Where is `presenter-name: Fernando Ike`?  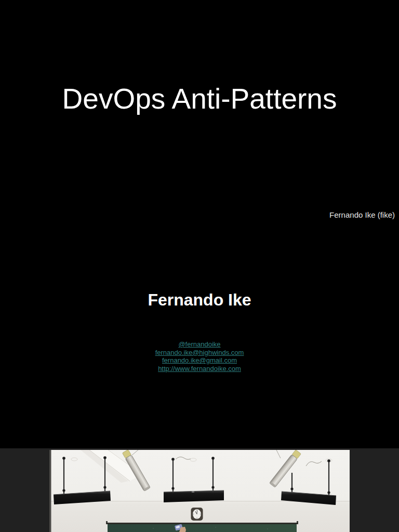 presenter-name: Fernando Ike is located at coordinates (200, 300).